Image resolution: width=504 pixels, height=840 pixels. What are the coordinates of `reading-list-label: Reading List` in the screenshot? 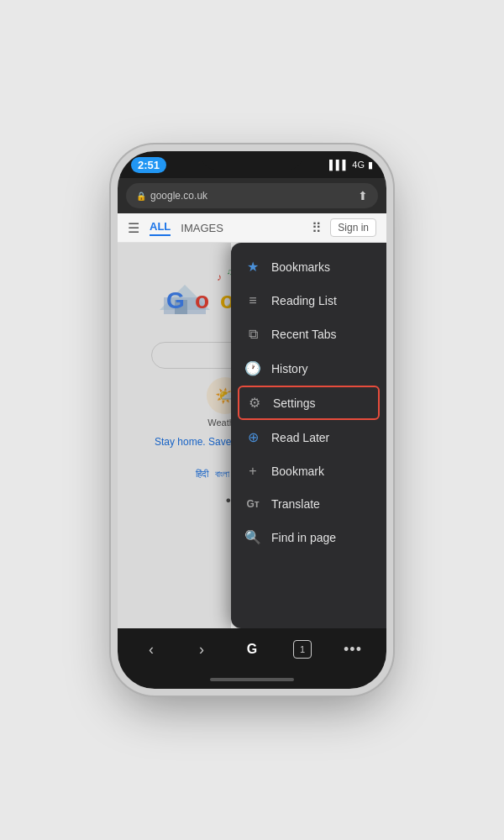 It's located at (304, 301).